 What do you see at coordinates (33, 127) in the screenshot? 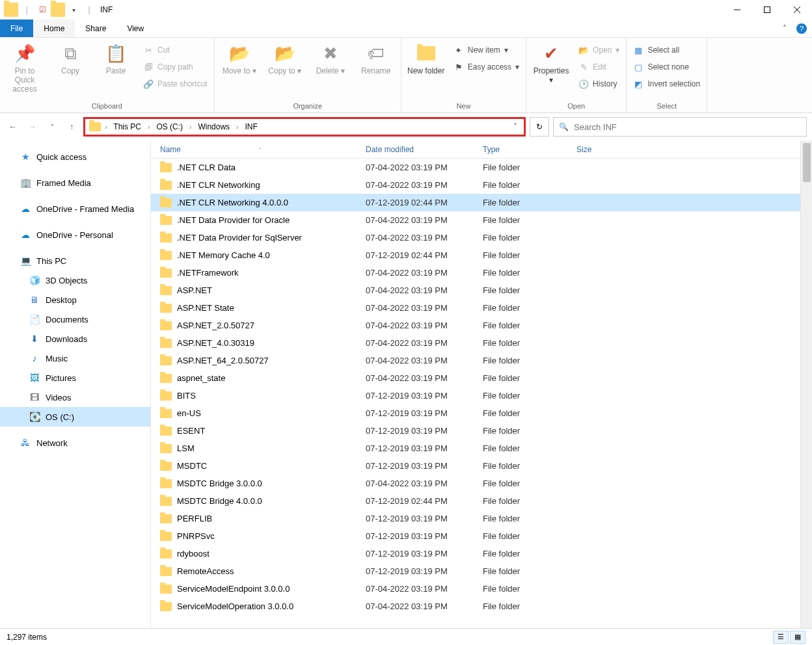
I see `forward-button: →` at bounding box center [33, 127].